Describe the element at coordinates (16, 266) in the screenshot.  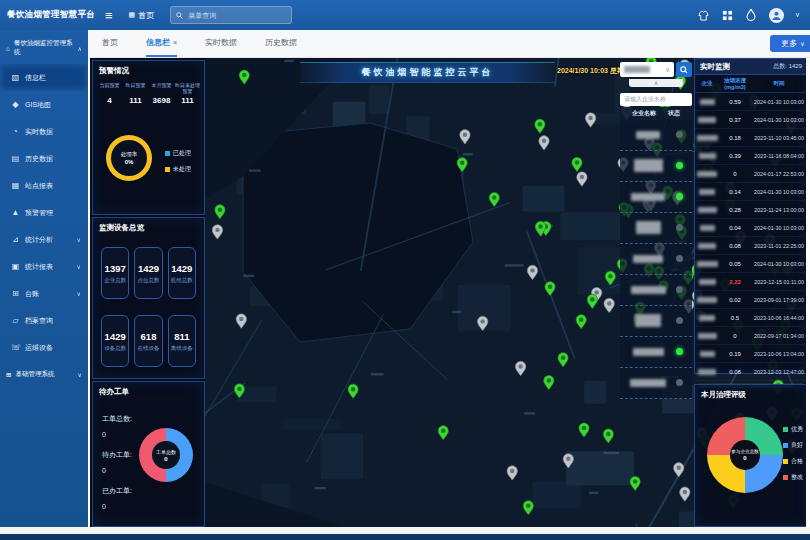
I see `doc-icon: ▣` at that location.